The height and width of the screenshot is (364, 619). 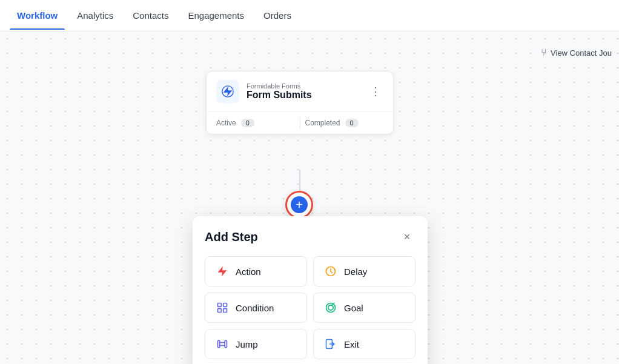 What do you see at coordinates (256, 308) in the screenshot?
I see `condition-step-button: Condition` at bounding box center [256, 308].